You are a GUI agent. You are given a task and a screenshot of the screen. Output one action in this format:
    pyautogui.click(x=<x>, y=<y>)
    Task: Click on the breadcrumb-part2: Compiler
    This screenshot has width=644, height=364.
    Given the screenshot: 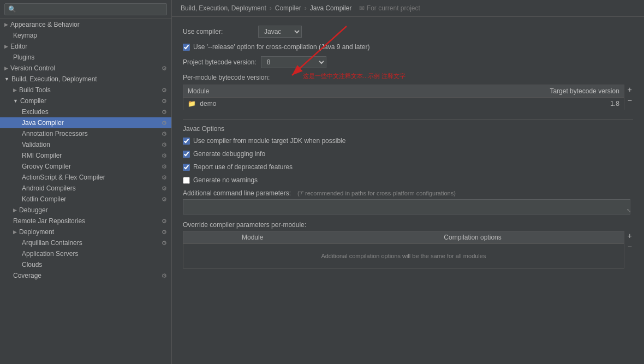 What is the action you would take?
    pyautogui.click(x=288, y=8)
    